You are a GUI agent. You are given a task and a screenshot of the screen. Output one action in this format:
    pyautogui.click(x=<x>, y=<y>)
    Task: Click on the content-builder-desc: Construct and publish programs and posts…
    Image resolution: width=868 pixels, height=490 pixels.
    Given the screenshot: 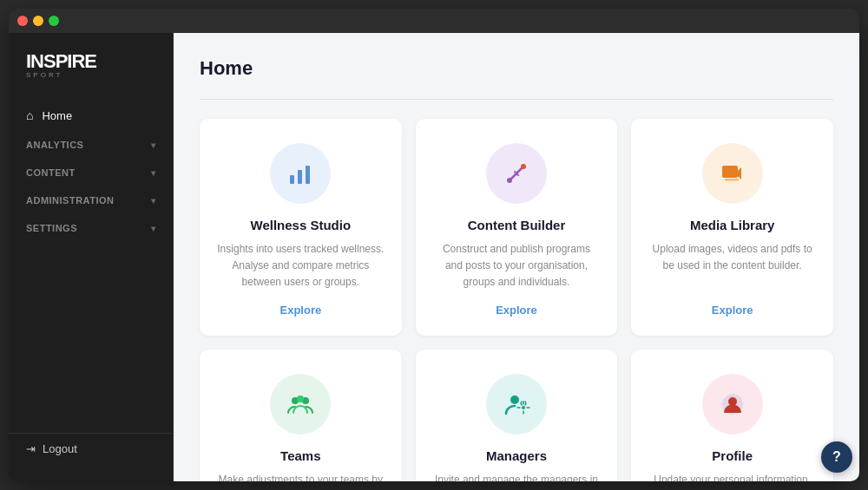 What is the action you would take?
    pyautogui.click(x=517, y=266)
    